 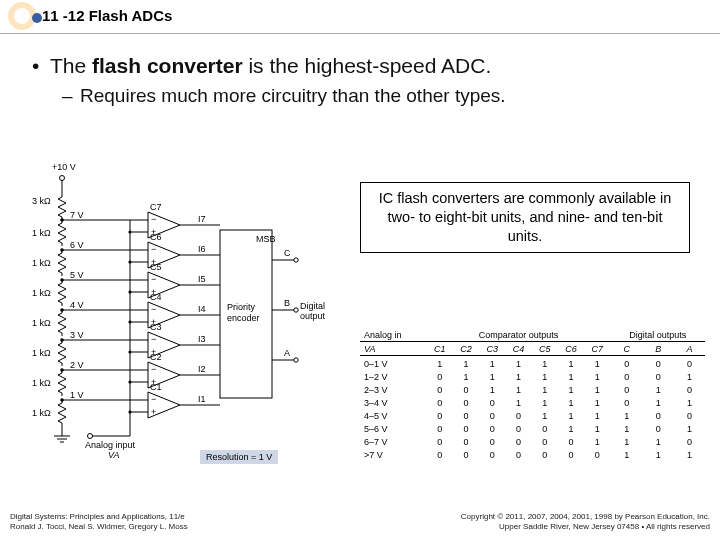 I want to click on info-callout-box: IC flash converters are commonly availab…, so click(x=525, y=218).